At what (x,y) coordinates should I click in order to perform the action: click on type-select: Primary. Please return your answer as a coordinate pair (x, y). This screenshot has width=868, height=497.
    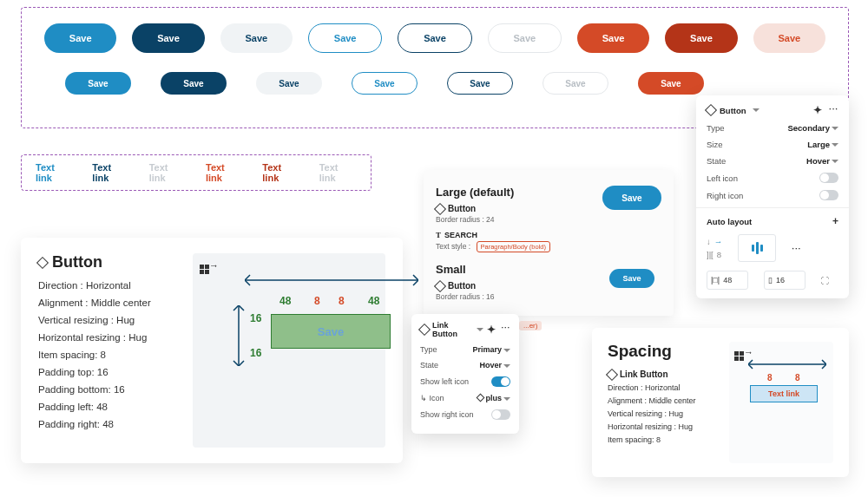
    Looking at the image, I should click on (487, 350).